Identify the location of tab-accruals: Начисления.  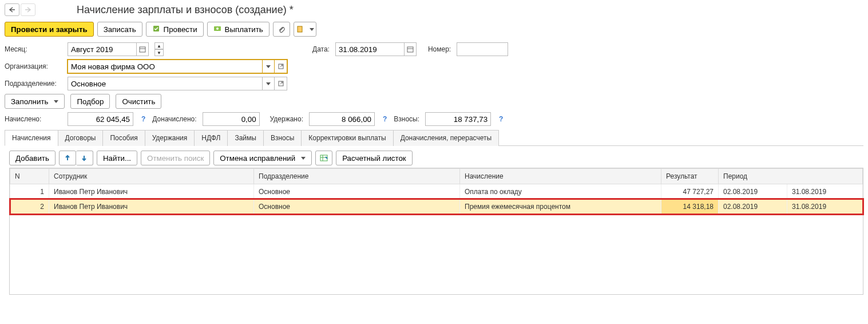
(31, 138).